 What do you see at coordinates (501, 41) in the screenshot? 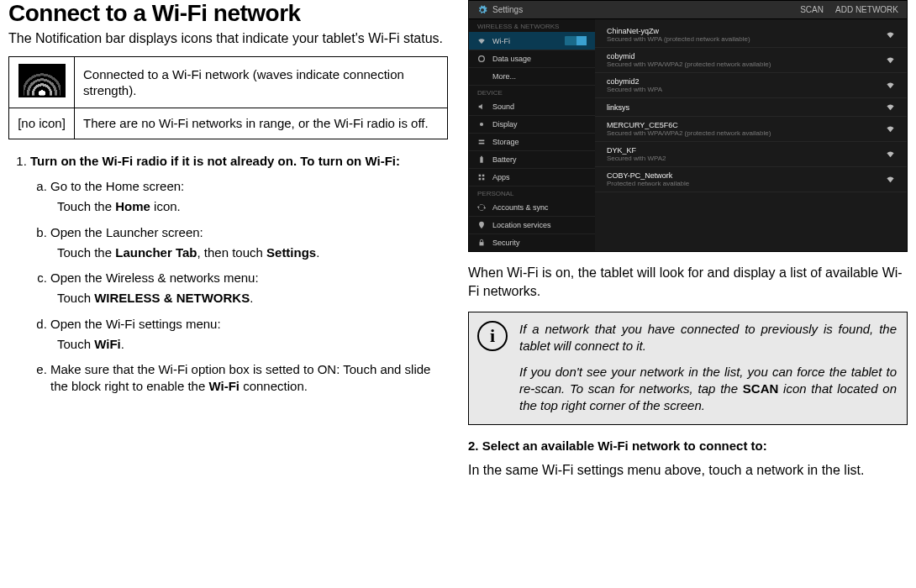
I see `sidebar-wifi-label: Wi-Fi` at bounding box center [501, 41].